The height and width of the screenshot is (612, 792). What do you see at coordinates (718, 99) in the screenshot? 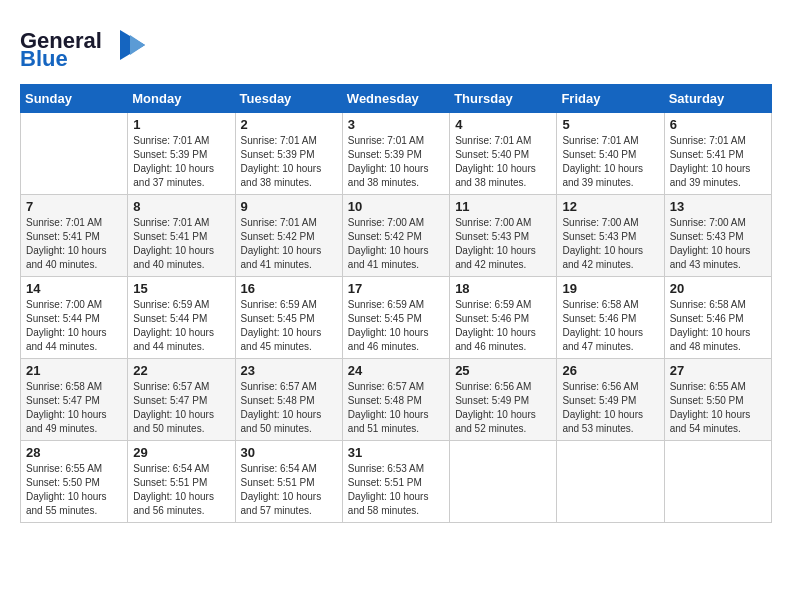
I see `day-of-week-header: Saturday` at bounding box center [718, 99].